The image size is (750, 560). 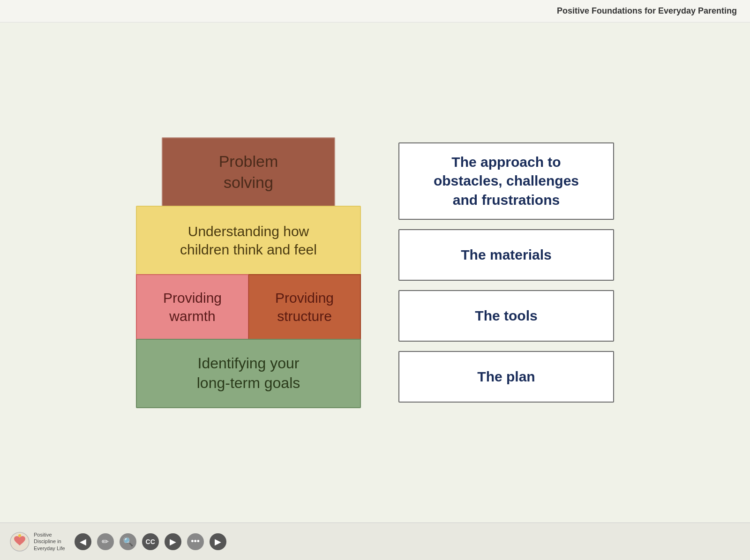 What do you see at coordinates (38, 542) in the screenshot?
I see `logo-area: Positive Discipline in Everyday Life` at bounding box center [38, 542].